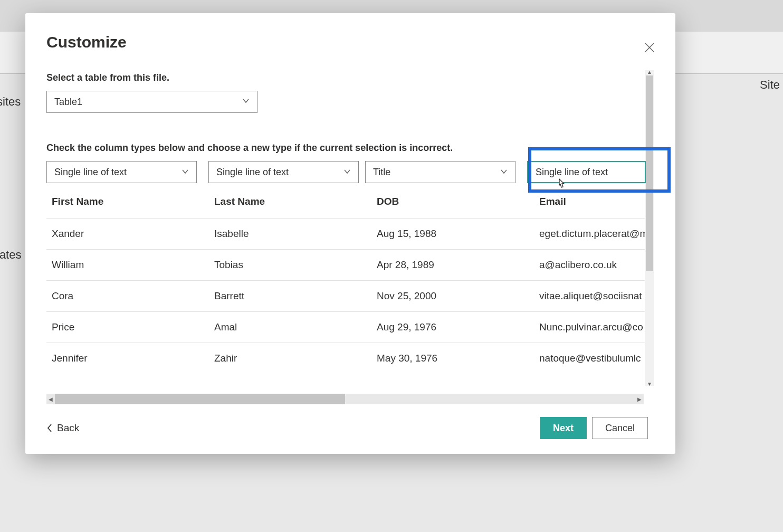 This screenshot has height=532, width=783. I want to click on bg-nav-sites: sites, so click(11, 102).